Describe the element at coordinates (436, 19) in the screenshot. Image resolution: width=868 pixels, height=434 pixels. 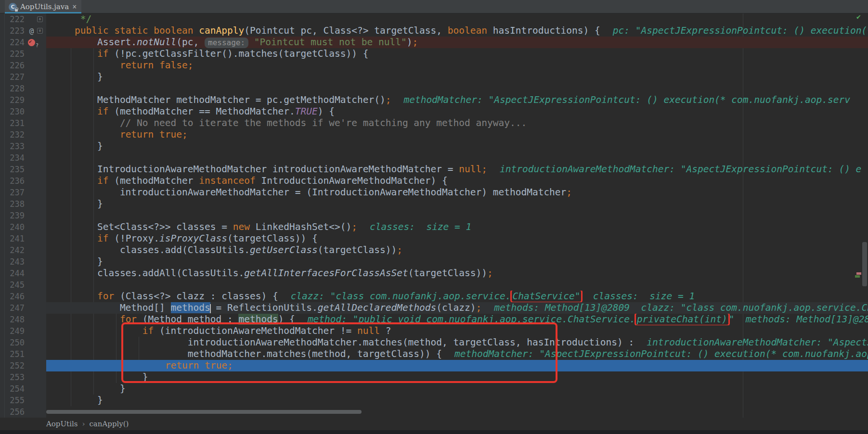
I see `code-line: 222∧ */` at that location.